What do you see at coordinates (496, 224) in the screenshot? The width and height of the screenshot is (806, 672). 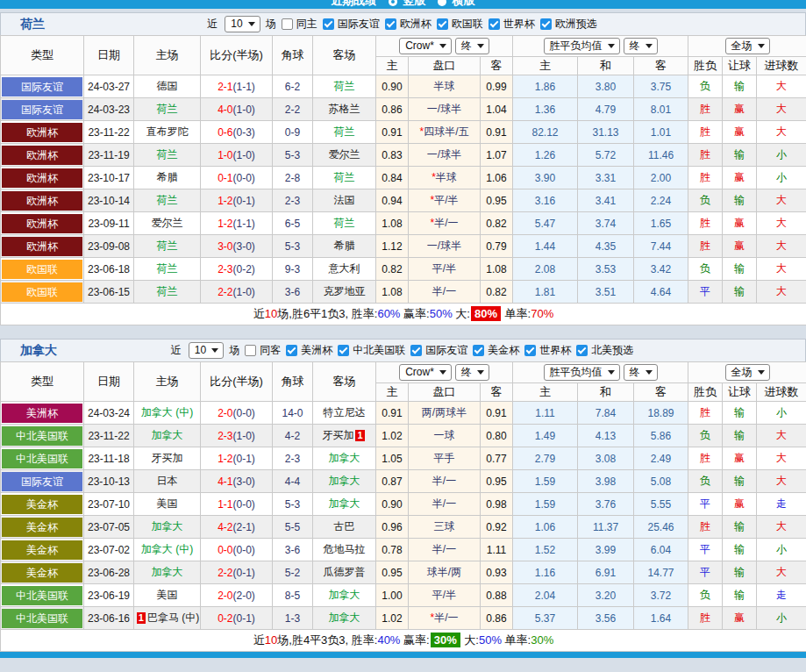 I see `away-odds: 0.82` at bounding box center [496, 224].